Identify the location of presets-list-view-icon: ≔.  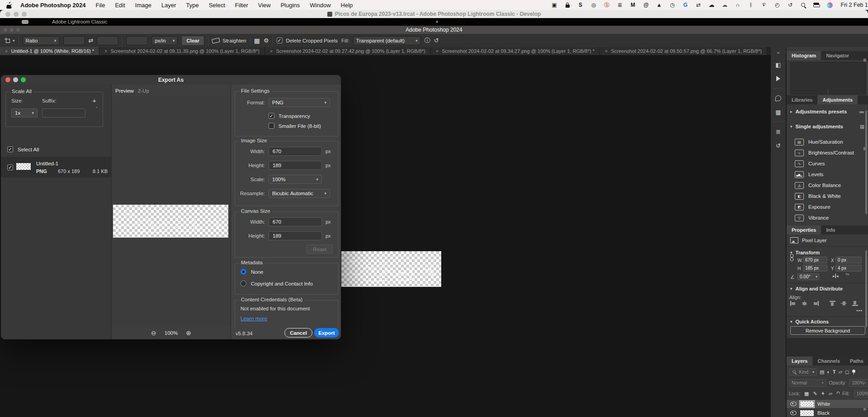
(862, 112).